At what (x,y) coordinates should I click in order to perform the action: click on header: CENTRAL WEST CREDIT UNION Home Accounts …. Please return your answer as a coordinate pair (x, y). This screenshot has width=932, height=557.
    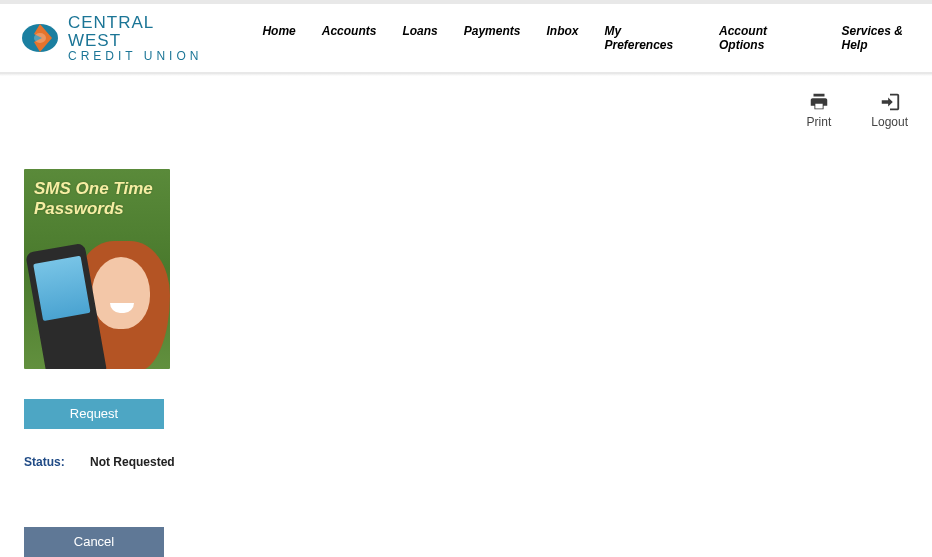
    Looking at the image, I should click on (466, 39).